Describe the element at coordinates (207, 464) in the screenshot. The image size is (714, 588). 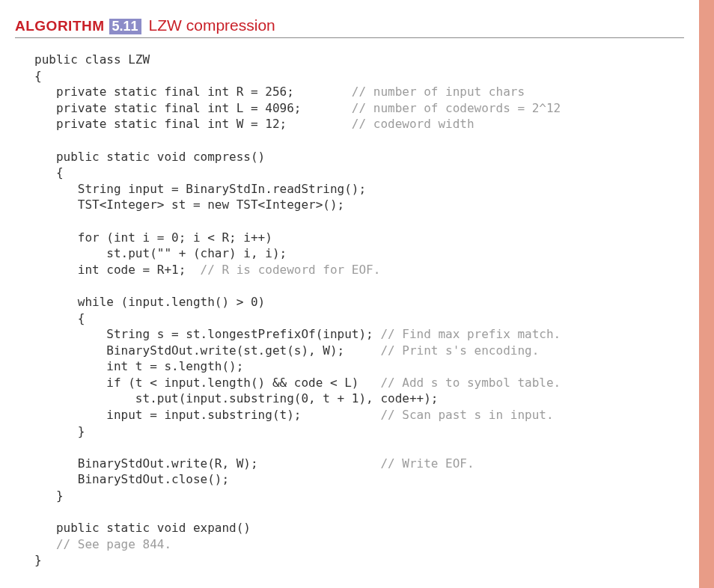
I see `code-line: BinaryStdOut.write(R, W);` at that location.